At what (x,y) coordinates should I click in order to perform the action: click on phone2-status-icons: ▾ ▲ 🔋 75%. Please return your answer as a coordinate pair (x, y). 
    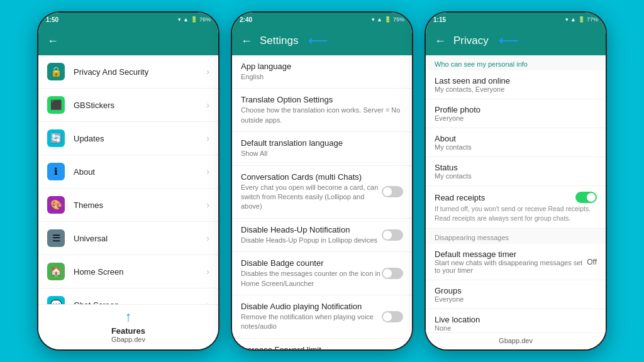
    Looking at the image, I should click on (388, 19).